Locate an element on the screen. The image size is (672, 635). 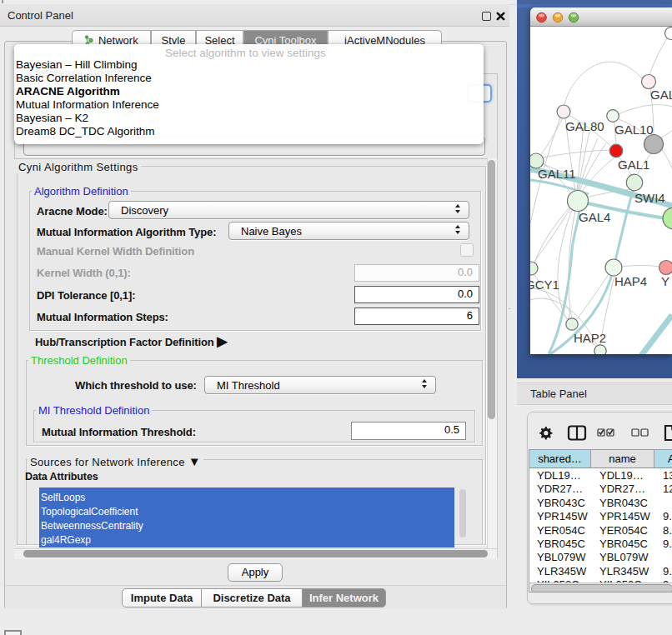
svg-text: GAL4 is located at coordinates (594, 217).